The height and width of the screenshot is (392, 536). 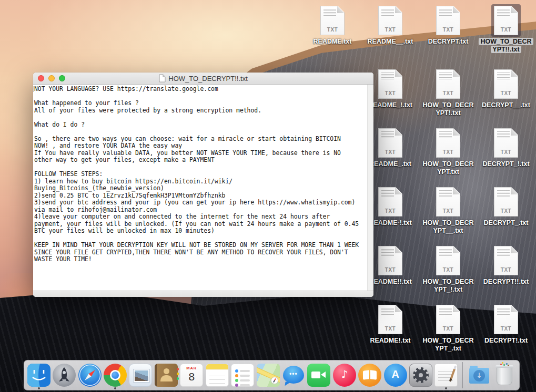 I want to click on music-note-glyph: ♪, so click(x=345, y=374).